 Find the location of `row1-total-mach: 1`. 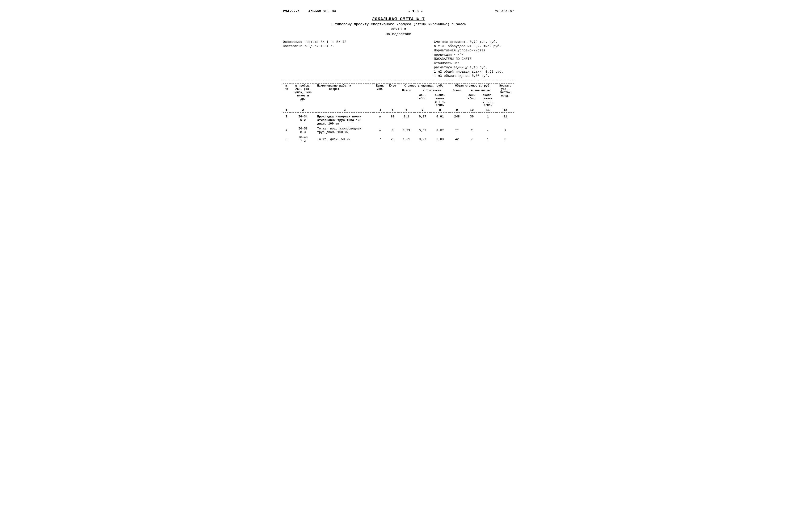

row1-total-mach: 1 is located at coordinates (488, 119).